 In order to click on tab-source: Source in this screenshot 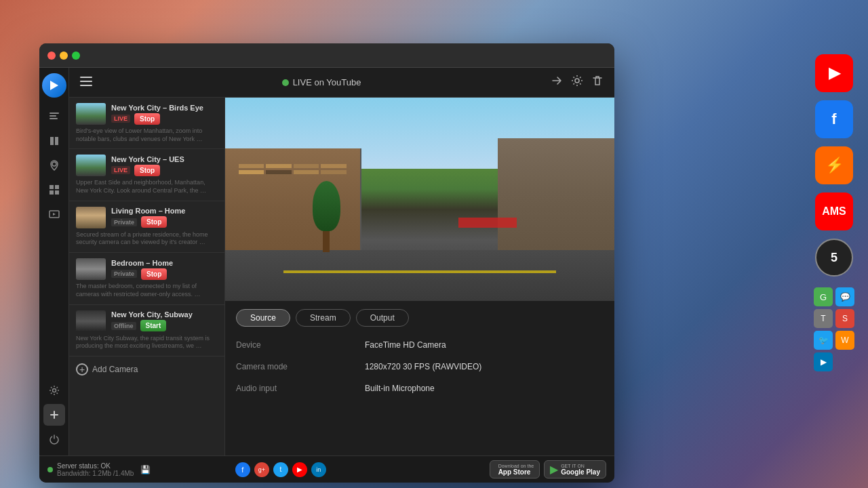, I will do `click(263, 318)`.